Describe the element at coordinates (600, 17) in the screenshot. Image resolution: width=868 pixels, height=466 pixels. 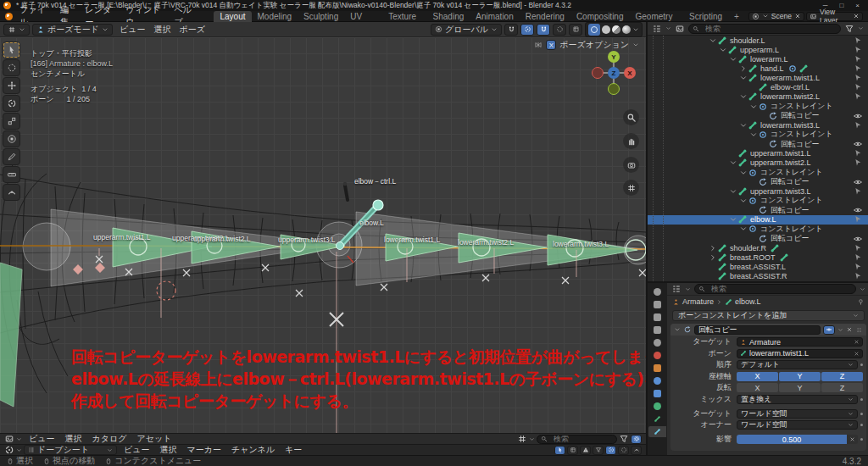
I see `workspace-tab: Compositing` at that location.